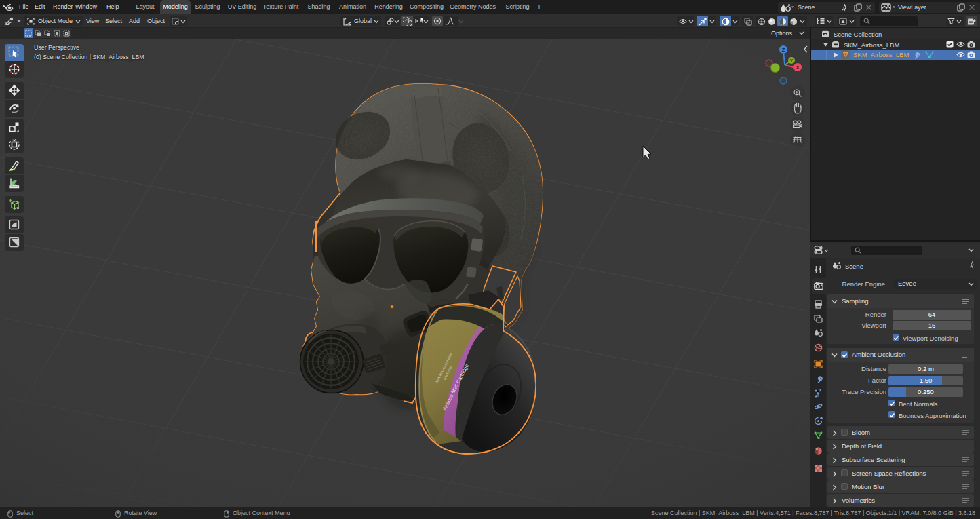 This screenshot has width=980, height=519. I want to click on svg-text: Y, so click(792, 61).